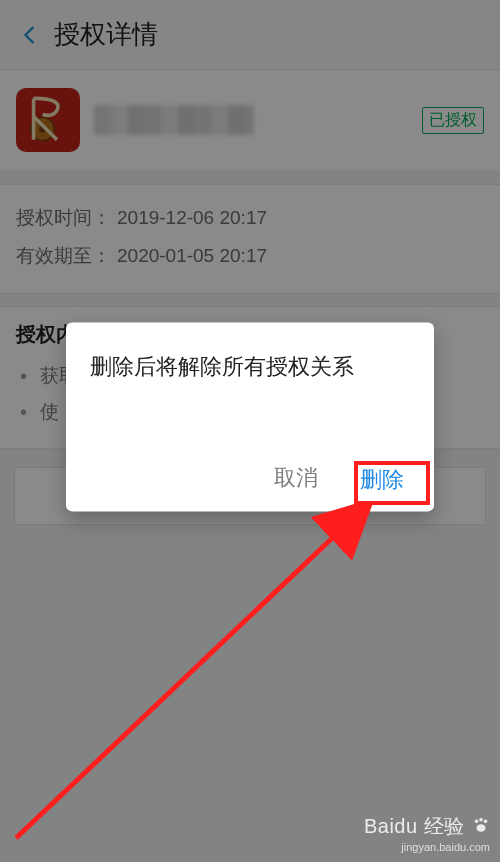 Image resolution: width=500 pixels, height=862 pixels. I want to click on watermark: Baidu 经验 jingyan.baidu.com, so click(427, 834).